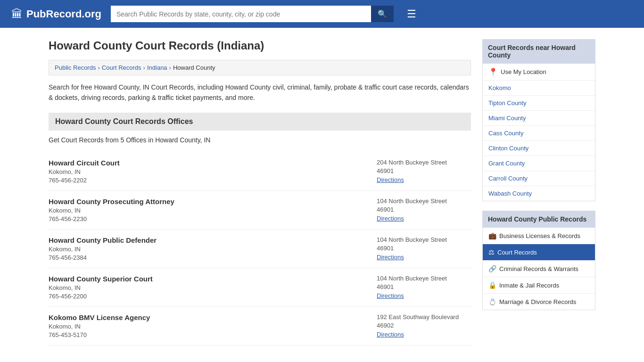 Image resolution: width=644 pixels, height=362 pixels. What do you see at coordinates (539, 179) in the screenshot?
I see `nearby-item: Carroll County` at bounding box center [539, 179].